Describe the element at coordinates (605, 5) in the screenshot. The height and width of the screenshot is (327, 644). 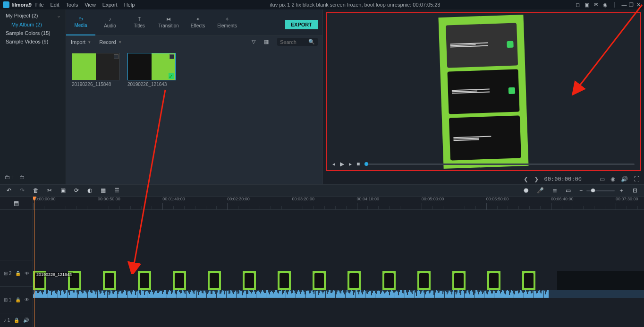
I see `notify-icon: ◉` at that location.